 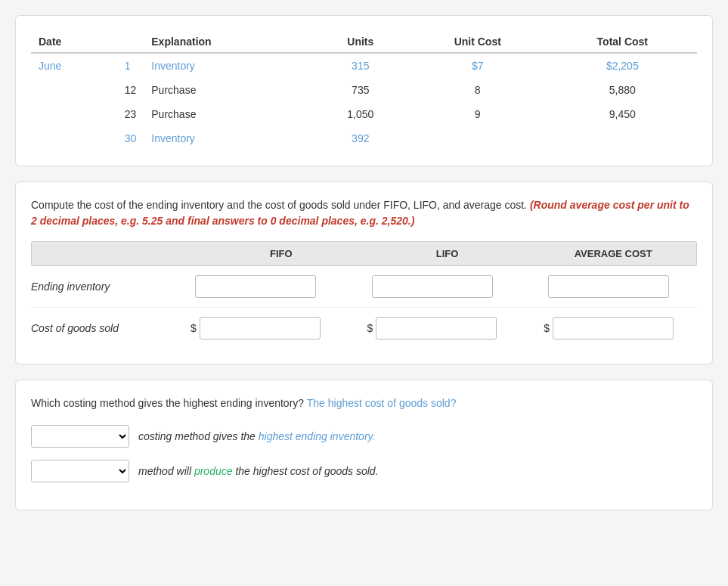 I want to click on cell-units: 392, so click(x=361, y=138).